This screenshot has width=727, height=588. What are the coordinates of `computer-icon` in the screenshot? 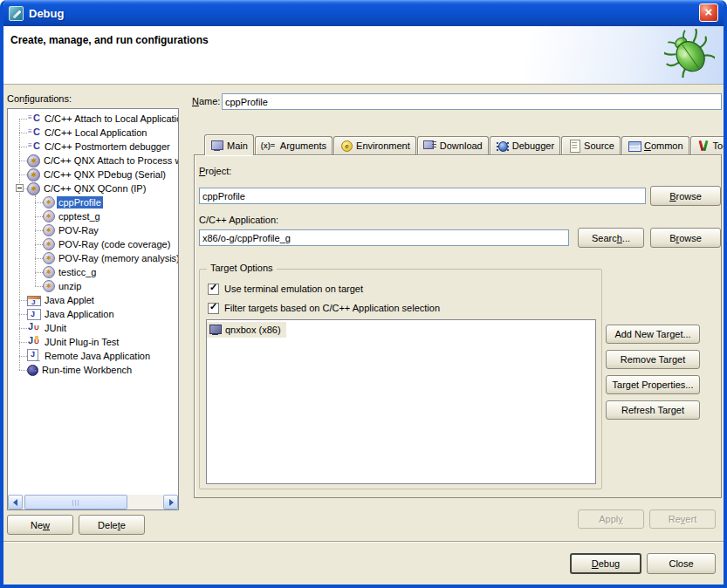 It's located at (215, 330).